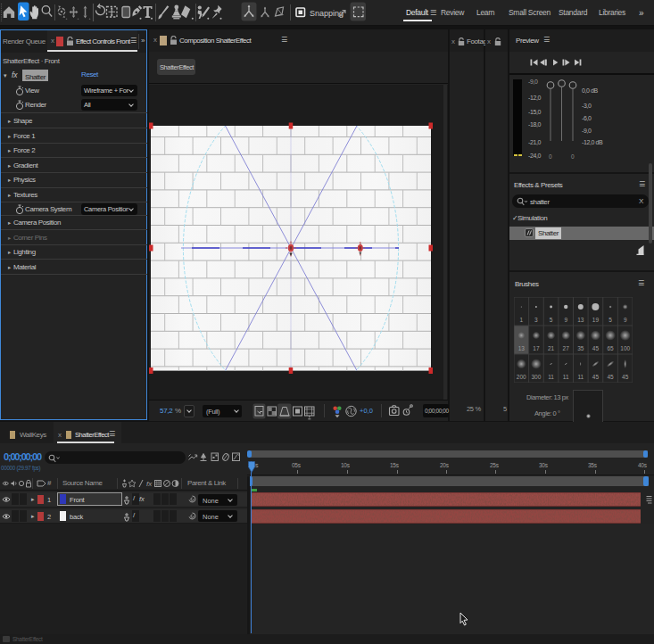 Image resolution: width=654 pixels, height=644 pixels. What do you see at coordinates (150, 483) in the screenshot?
I see `svg-text: fx` at bounding box center [150, 483].